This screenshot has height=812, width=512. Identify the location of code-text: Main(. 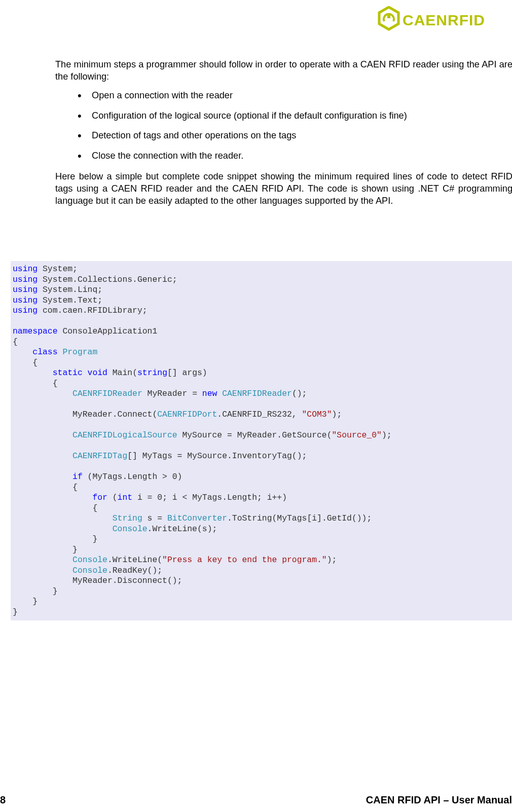
(125, 373).